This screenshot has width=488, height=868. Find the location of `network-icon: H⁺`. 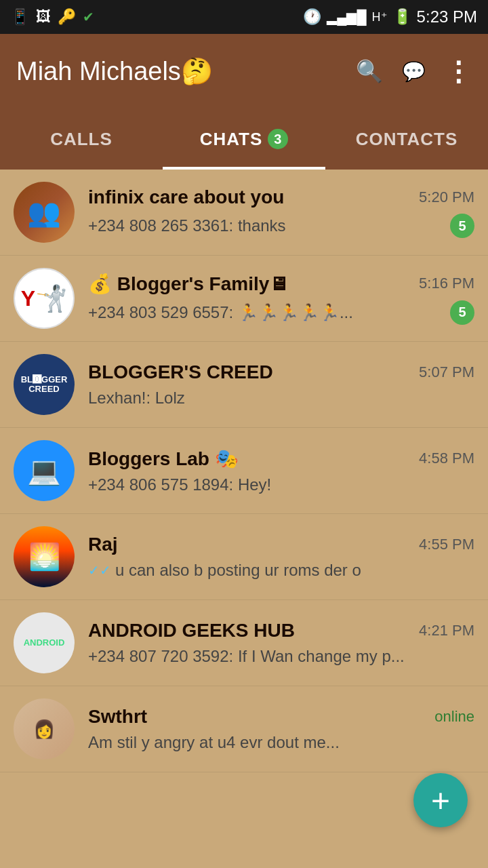

network-icon: H⁺ is located at coordinates (380, 17).